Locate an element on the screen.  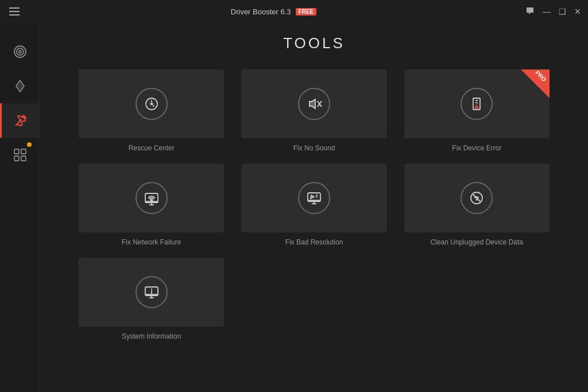
apps-badge is located at coordinates (29, 145).